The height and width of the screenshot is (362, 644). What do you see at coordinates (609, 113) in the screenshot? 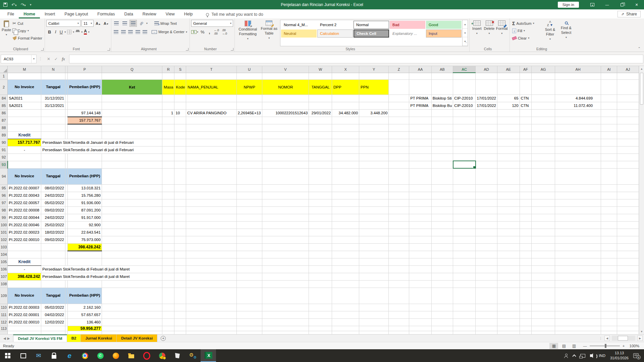
I see `cell-AI86` at bounding box center [609, 113].